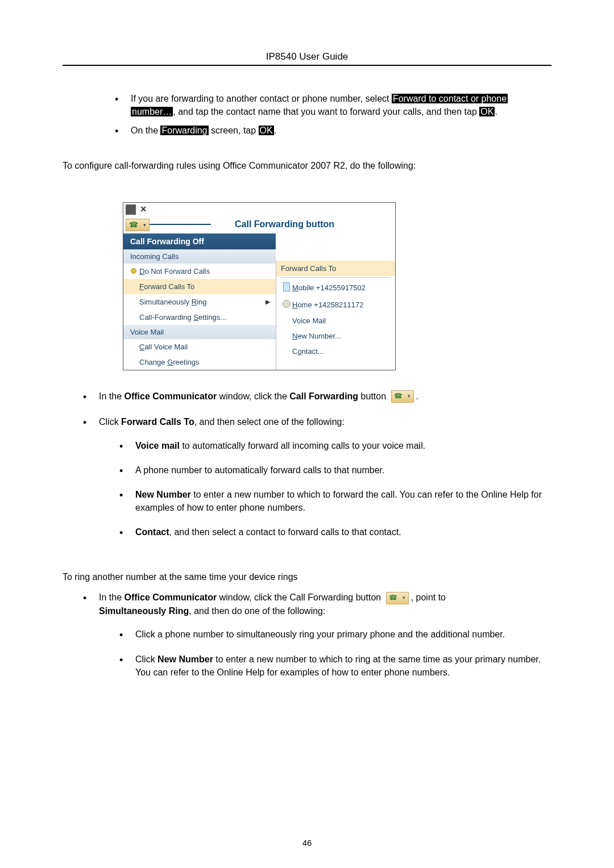  What do you see at coordinates (157, 445) in the screenshot?
I see `bold: Voice mail` at bounding box center [157, 445].